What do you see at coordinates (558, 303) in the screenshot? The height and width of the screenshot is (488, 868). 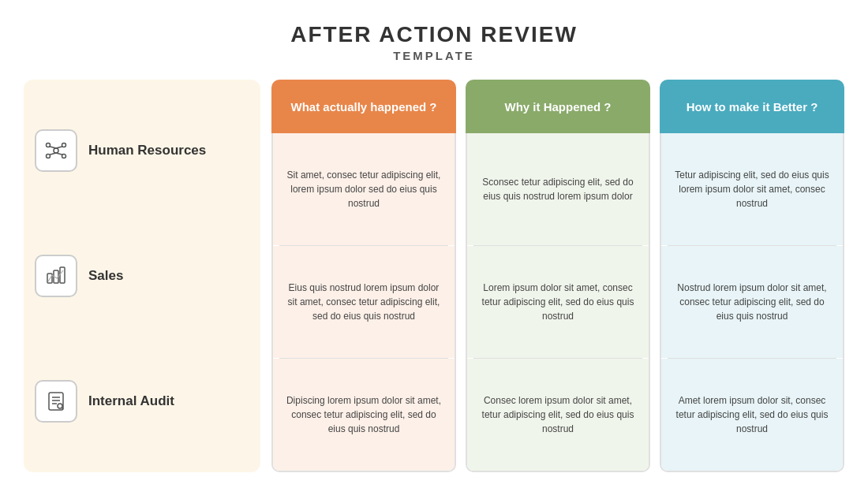 I see `col-why-happened-body: Sconsec tetur adipiscing elit, sed do ei…` at bounding box center [558, 303].